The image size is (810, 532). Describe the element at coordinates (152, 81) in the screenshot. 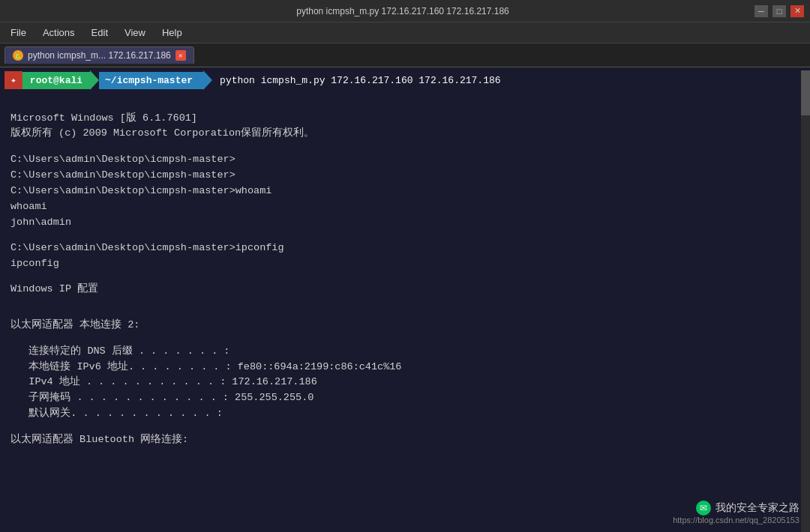

I see `prompt-dir: ~/icmpsh-master` at that location.